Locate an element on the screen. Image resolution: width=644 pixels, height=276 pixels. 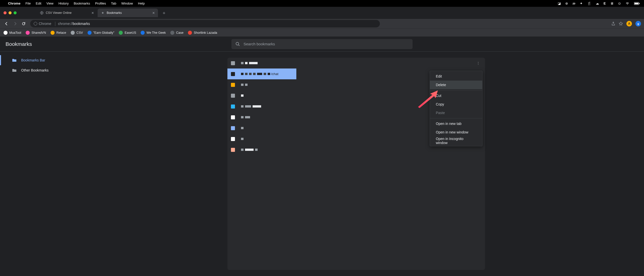
bookmark-item: MuaTool is located at coordinates (12, 33).